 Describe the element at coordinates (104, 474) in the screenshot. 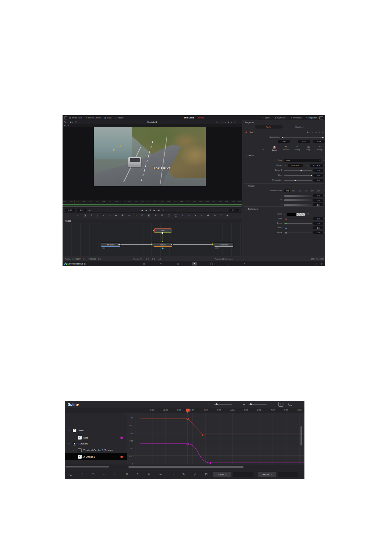

I see `spline-tool-icon: ⌐` at that location.